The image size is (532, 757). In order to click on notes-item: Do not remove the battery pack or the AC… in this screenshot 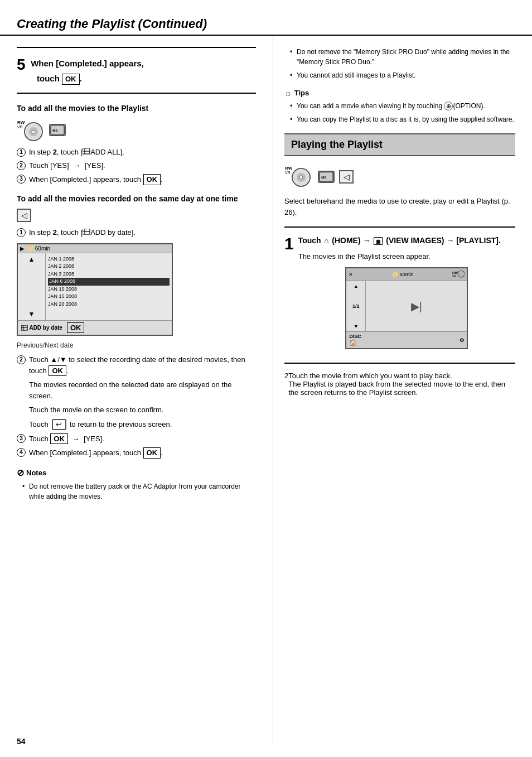, I will do `click(139, 491)`.